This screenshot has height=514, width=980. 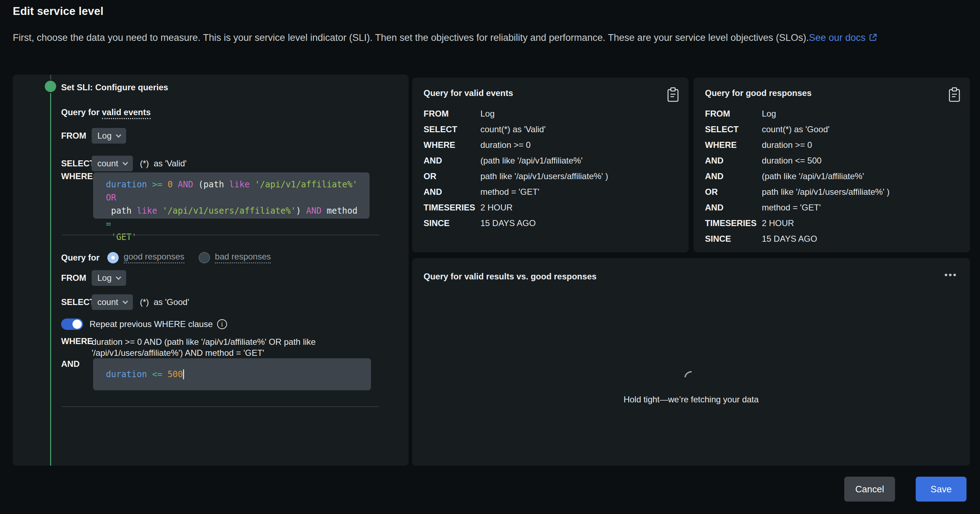 I want to click on from-dropdown-good: Log, so click(x=109, y=278).